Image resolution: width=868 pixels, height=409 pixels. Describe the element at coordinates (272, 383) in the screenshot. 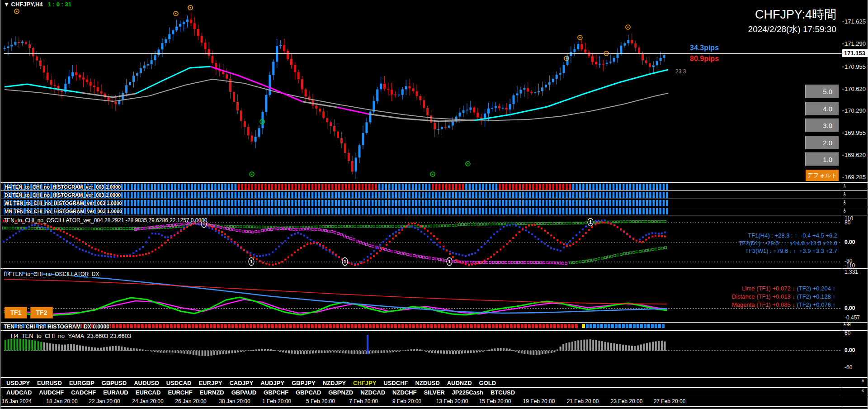

I see `symbol-item-audjpy: AUDJPY` at that location.